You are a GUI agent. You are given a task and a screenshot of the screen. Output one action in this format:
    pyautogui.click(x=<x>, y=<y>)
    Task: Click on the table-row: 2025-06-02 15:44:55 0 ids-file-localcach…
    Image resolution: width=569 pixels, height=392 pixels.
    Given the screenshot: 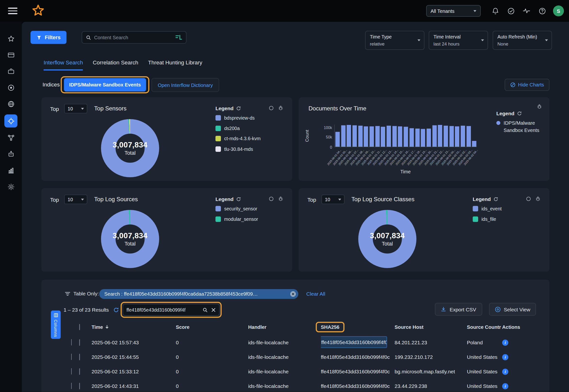 What is the action you would take?
    pyautogui.click(x=285, y=357)
    